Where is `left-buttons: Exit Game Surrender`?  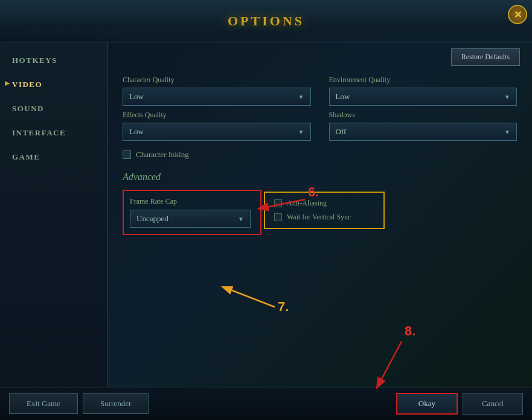
left-buttons: Exit Game Surrender is located at coordinates (79, 404).